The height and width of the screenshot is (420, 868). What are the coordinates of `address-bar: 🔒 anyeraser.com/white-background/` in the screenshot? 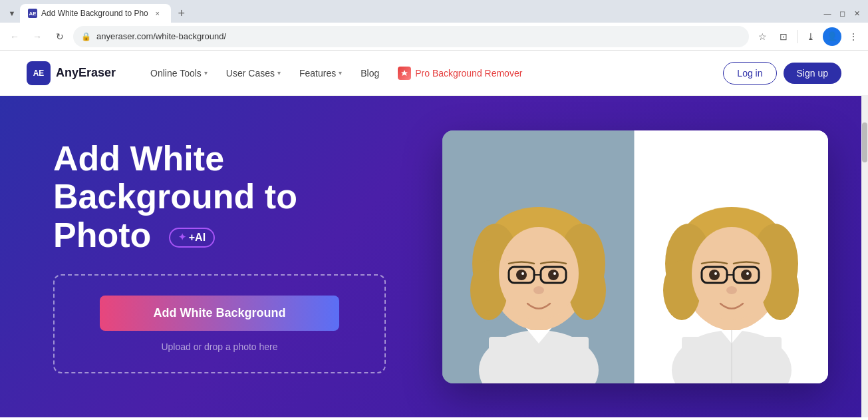 It's located at (411, 37).